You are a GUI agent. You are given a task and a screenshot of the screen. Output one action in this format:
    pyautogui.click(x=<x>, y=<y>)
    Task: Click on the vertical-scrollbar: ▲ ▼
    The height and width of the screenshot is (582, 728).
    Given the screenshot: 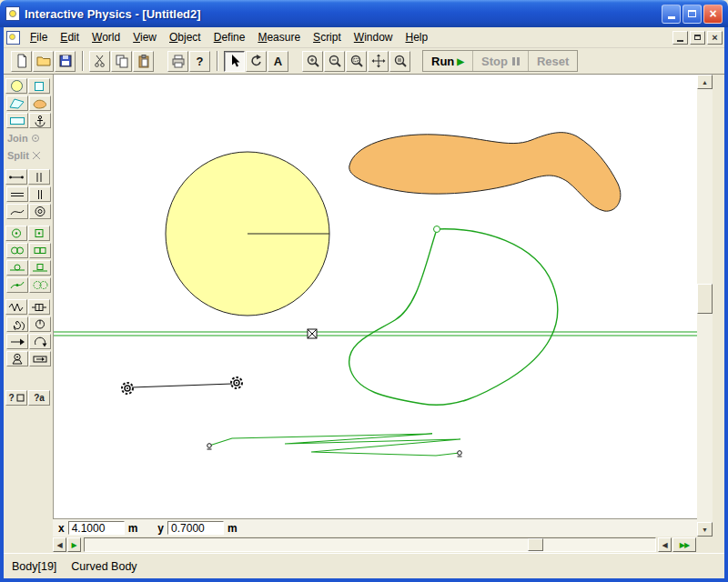 What is the action you would take?
    pyautogui.click(x=704, y=306)
    